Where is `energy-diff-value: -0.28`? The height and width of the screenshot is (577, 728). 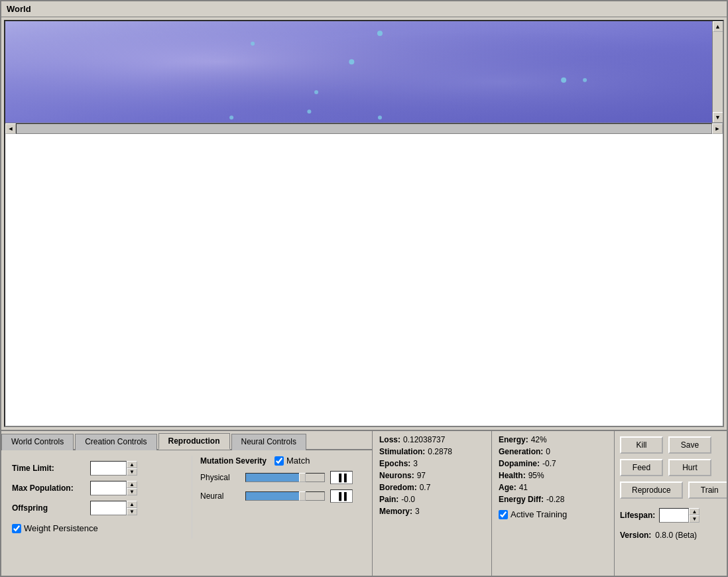 energy-diff-value: -0.28 is located at coordinates (556, 499).